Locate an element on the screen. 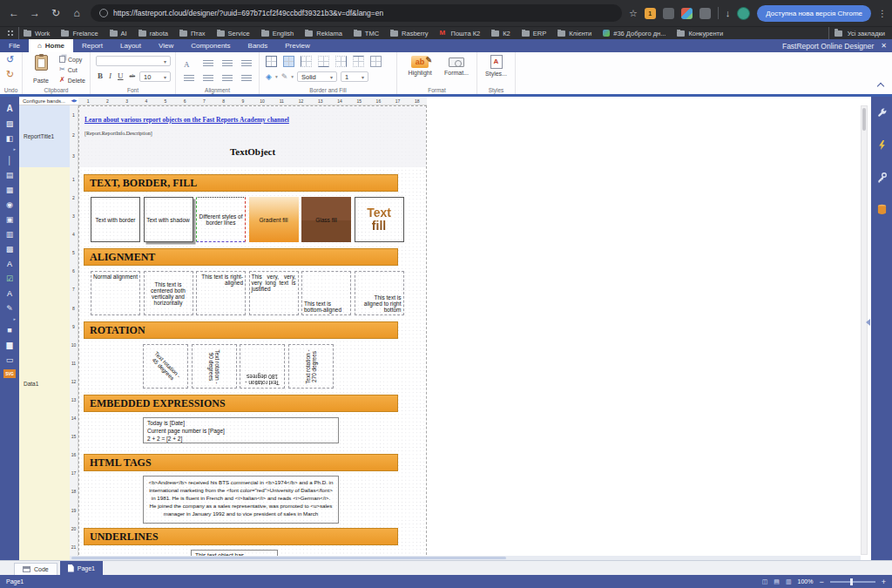  configure-bands-button: Configure bands... is located at coordinates (44, 101).